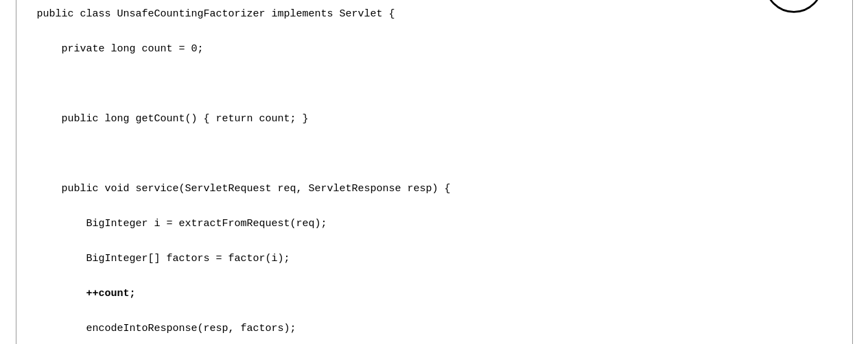 This screenshot has width=868, height=344. Describe the element at coordinates (183, 223) in the screenshot. I see `code-line-8: BigInteger i = extractFromRequest(req);` at that location.